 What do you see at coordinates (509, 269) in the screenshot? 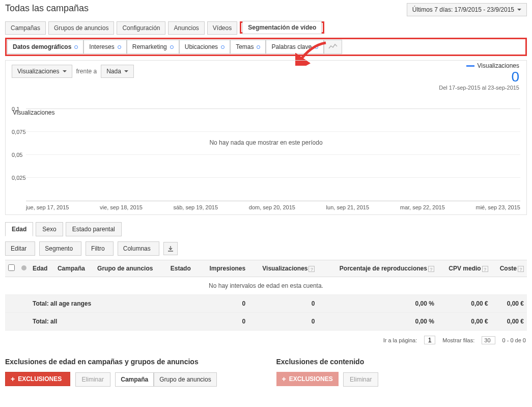
I see `col-coste: Coste?` at bounding box center [509, 269].